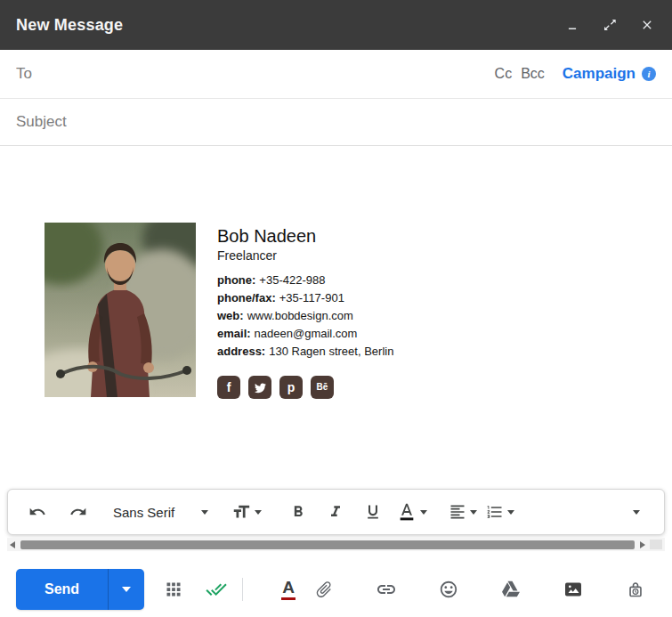 The image size is (672, 617). What do you see at coordinates (247, 297) in the screenshot?
I see `detail-label: phone/fax:` at bounding box center [247, 297].